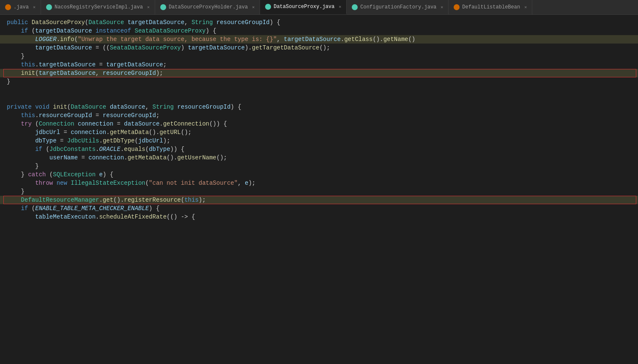  Describe the element at coordinates (208, 7) in the screenshot. I see `tab-holder: DataSourceProxyHolder.java✕` at that location.